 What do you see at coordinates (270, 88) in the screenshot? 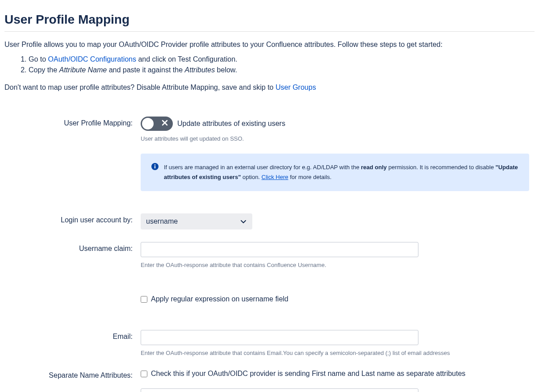
I see `skip-text: Don't want to map user profile attribute…` at bounding box center [270, 88].